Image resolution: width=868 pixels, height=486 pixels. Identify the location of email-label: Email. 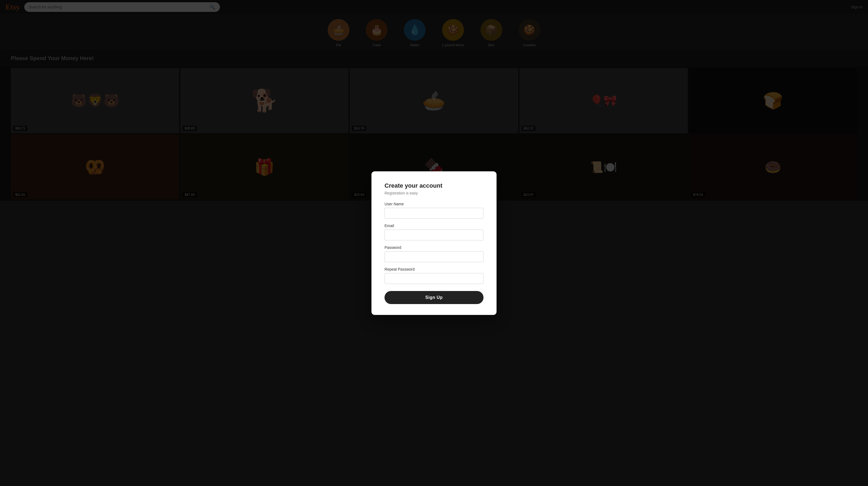
(434, 226).